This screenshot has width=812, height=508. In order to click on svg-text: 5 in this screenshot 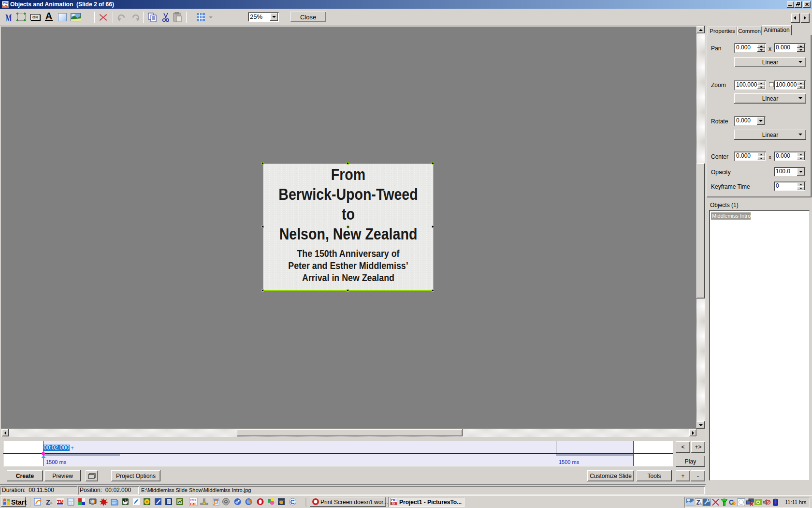, I will do `click(734, 503)`.